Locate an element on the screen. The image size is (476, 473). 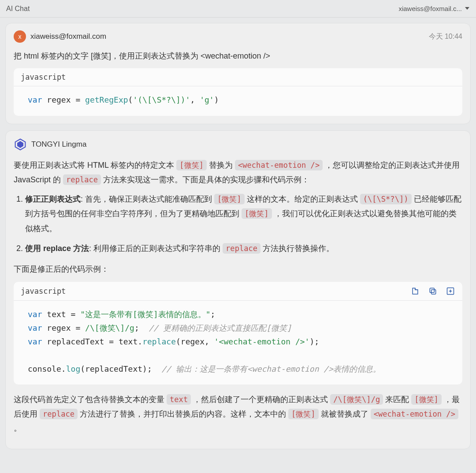
add-icon is located at coordinates (450, 291).